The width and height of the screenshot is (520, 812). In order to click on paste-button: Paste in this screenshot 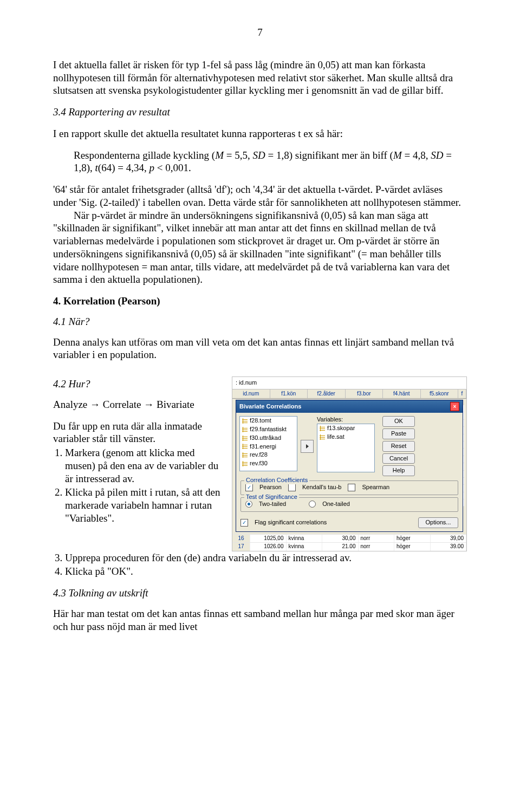, I will do `click(399, 434)`.